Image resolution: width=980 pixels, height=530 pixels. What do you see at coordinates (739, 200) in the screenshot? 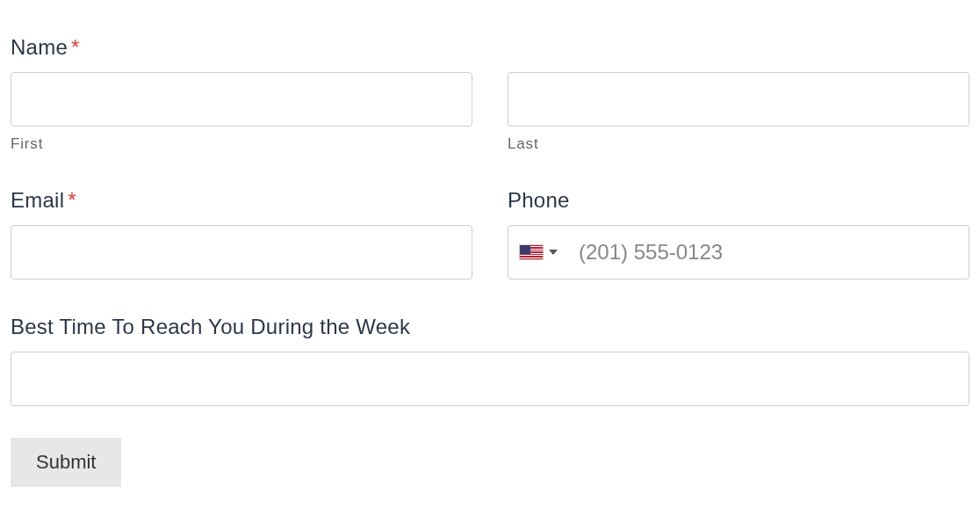
I see `phone-label: Phone` at bounding box center [739, 200].